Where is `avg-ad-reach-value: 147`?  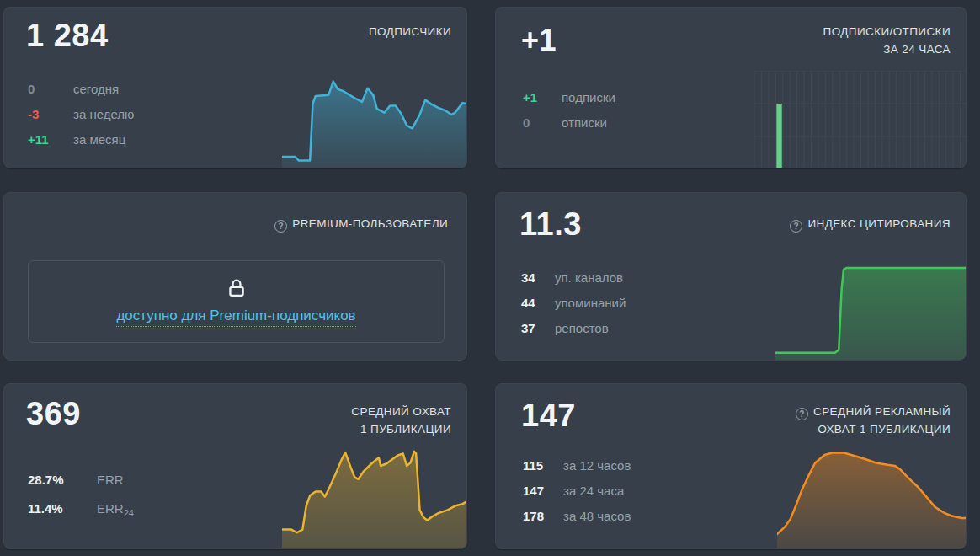
avg-ad-reach-value: 147 is located at coordinates (549, 416).